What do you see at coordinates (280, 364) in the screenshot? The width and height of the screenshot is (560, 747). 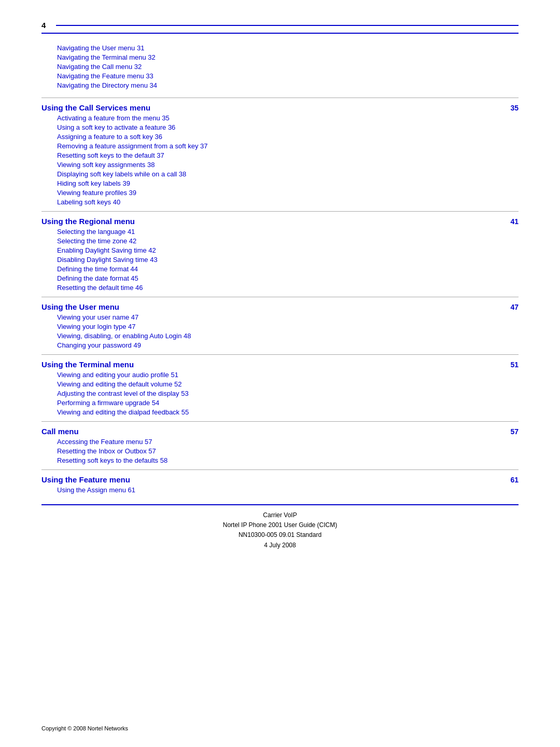 I see `section-header-3: Using the Terminal menu51` at bounding box center [280, 364].